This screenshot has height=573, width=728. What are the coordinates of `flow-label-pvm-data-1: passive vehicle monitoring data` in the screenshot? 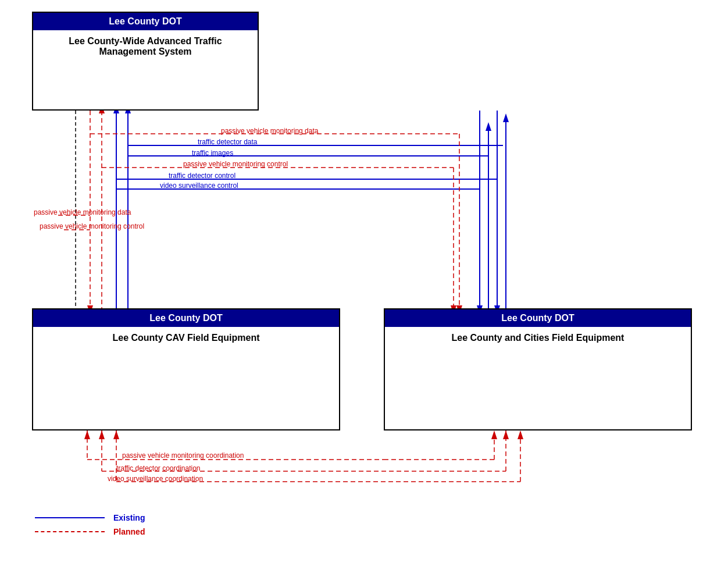 It's located at (270, 131).